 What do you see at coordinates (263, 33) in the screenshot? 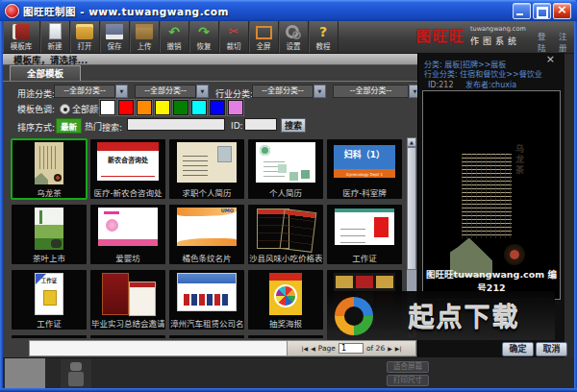
I see `fullscreen-icon` at bounding box center [263, 33].